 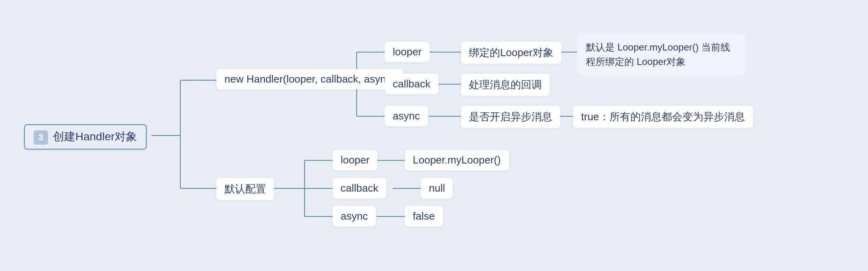 What do you see at coordinates (658, 55) in the screenshot?
I see `looper-detail-label: 默认是 Looper.myLooper() 当前线程所绑定的 Looper对象` at bounding box center [658, 55].